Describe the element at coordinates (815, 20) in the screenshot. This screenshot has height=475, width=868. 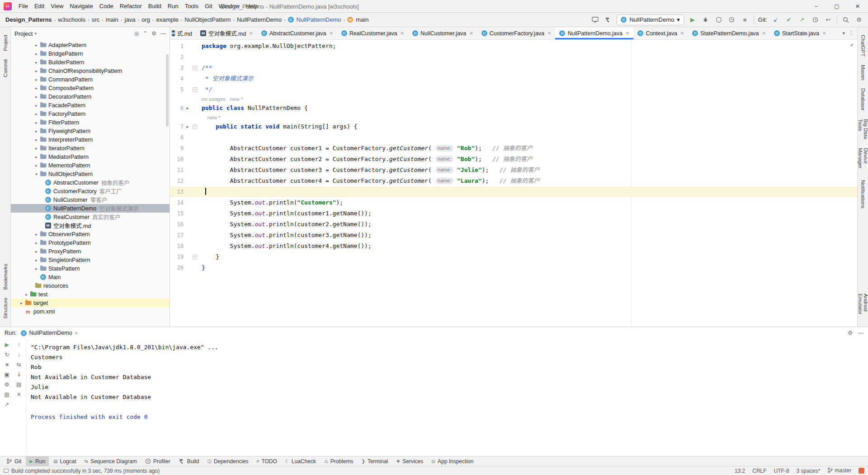
I see `git-history-button` at that location.